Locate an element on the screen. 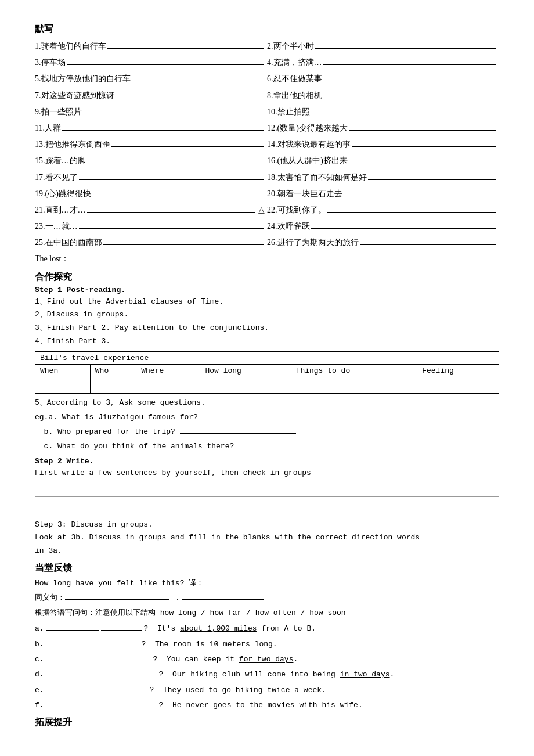  feedback-line2-label: 同义句： is located at coordinates (50, 598).